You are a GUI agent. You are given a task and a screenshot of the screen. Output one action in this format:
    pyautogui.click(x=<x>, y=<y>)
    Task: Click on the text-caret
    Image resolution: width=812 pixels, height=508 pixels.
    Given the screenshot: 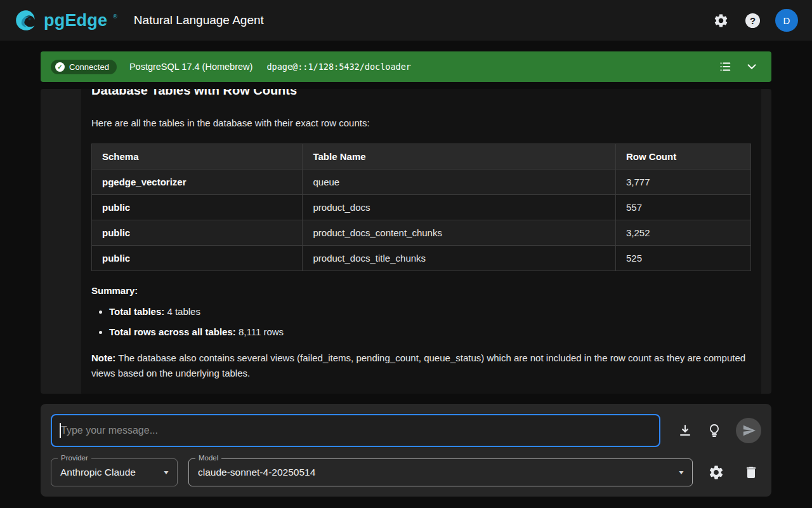 What is the action you would take?
    pyautogui.click(x=60, y=431)
    